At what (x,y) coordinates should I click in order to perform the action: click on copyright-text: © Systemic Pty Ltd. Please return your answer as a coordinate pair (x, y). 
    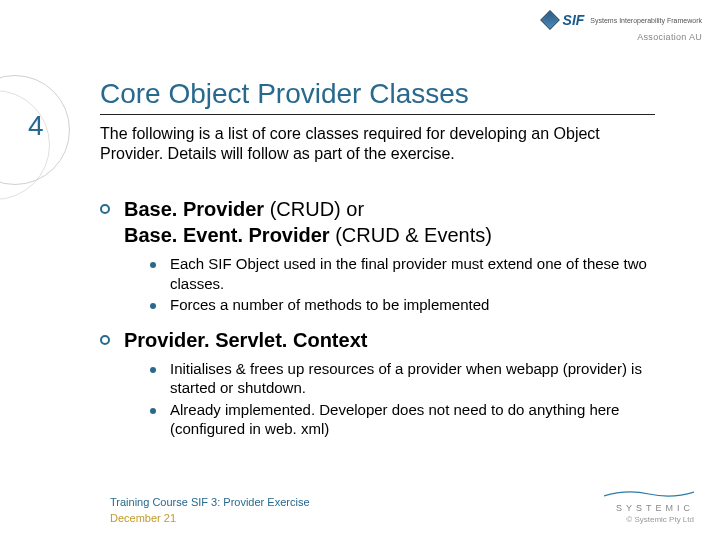
    Looking at the image, I should click on (649, 520).